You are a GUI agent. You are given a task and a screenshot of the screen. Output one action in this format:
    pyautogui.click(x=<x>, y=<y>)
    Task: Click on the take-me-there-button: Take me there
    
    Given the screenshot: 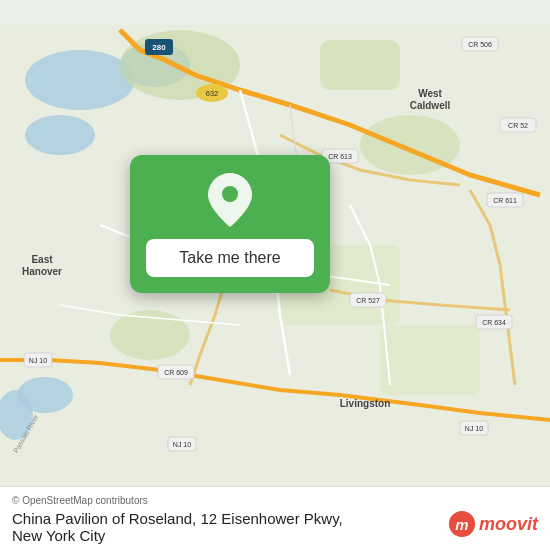 What is the action you would take?
    pyautogui.click(x=230, y=258)
    